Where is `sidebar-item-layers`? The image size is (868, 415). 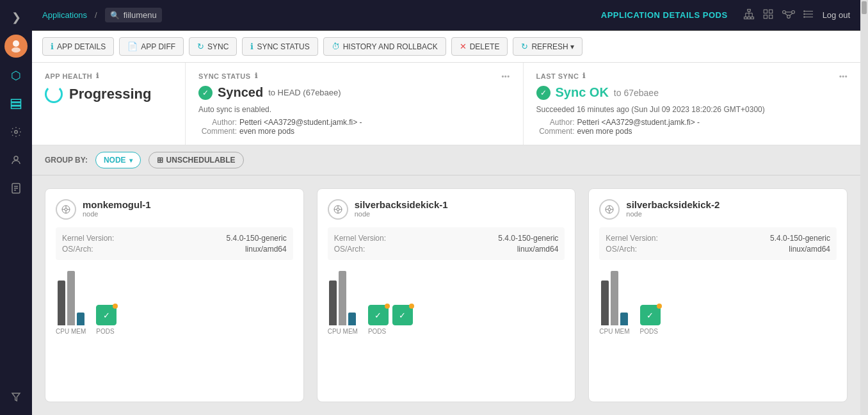
sidebar-item-layers is located at coordinates (16, 104).